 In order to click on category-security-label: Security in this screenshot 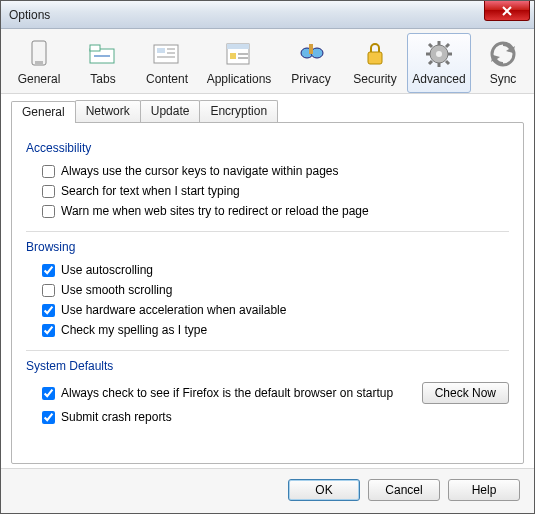, I will do `click(374, 79)`.